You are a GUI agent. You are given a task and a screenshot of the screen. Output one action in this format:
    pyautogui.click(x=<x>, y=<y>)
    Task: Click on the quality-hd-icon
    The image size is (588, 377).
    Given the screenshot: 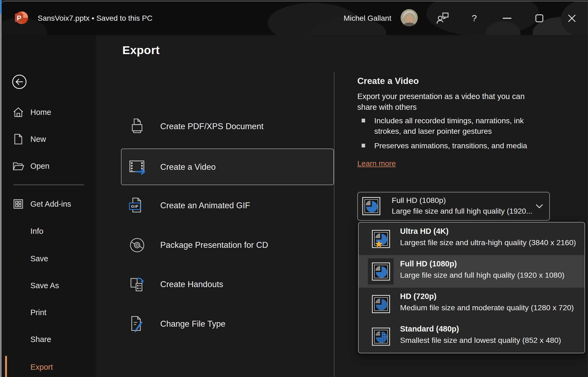 What is the action you would take?
    pyautogui.click(x=381, y=304)
    